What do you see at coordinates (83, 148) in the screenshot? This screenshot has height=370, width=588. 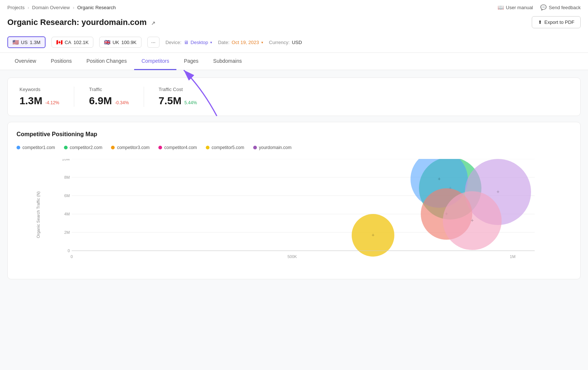 I see `legend-competitor2: competitor2.com` at bounding box center [83, 148].